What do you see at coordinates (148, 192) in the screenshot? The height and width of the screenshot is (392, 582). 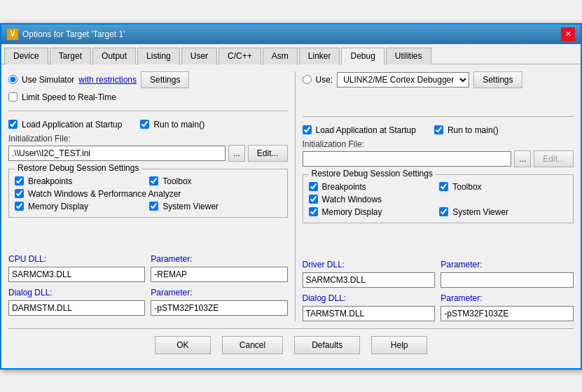 I see `left-restore-content: Breakpoints Toolbox Watch Windows & Perf…` at bounding box center [148, 192].